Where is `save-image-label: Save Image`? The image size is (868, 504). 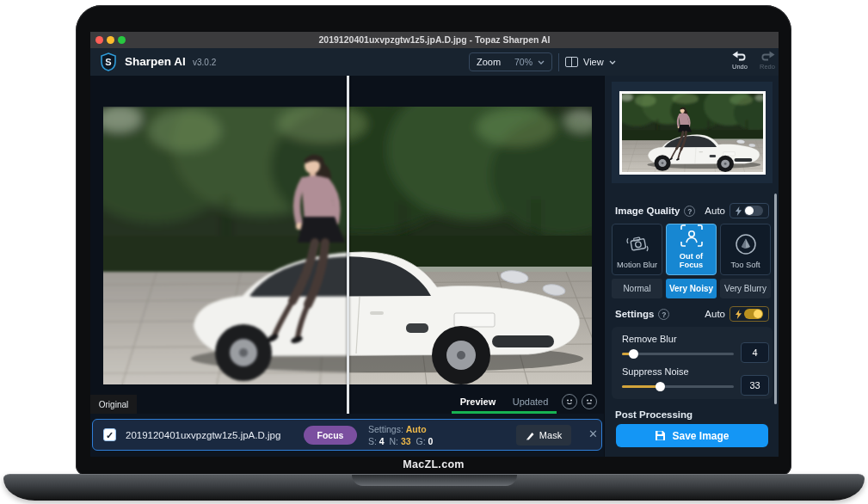
save-image-label: Save Image is located at coordinates (700, 436).